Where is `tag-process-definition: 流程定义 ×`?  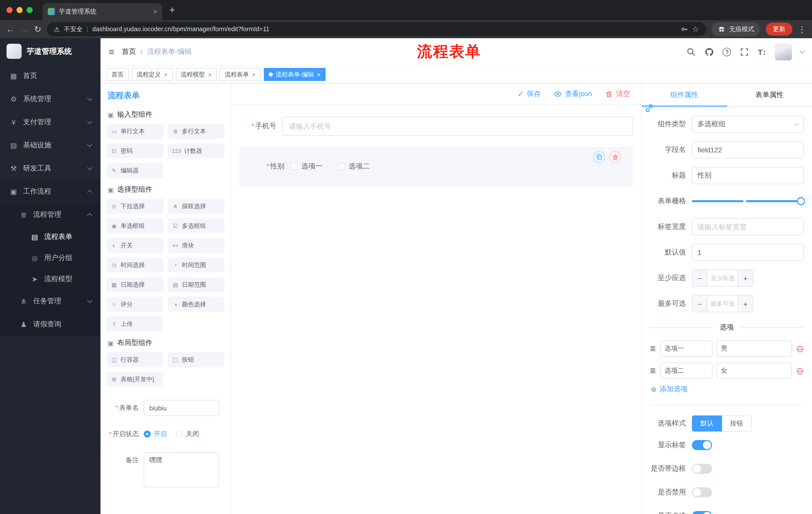
tag-process-definition: 流程定义 × is located at coordinates (152, 74).